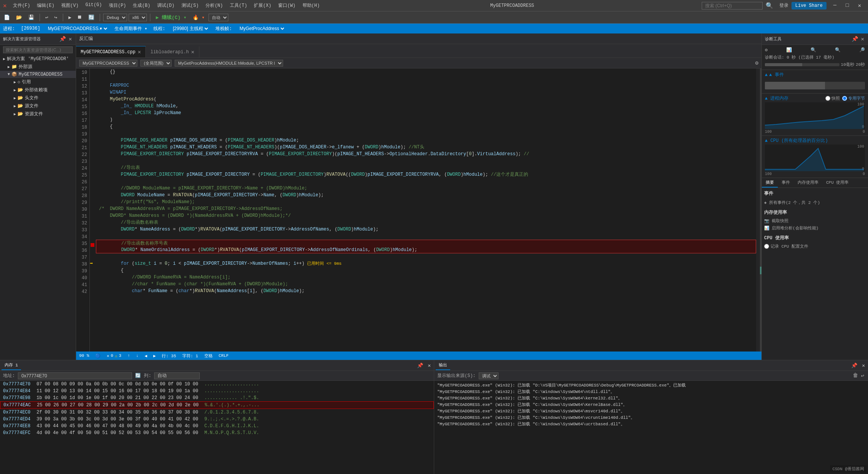  What do you see at coordinates (860, 5) in the screenshot?
I see `close-button: ✕` at bounding box center [860, 5].